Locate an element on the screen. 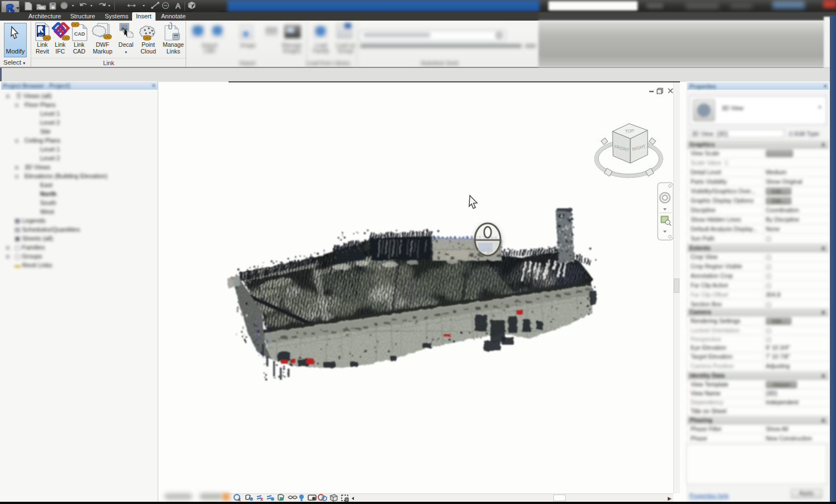 This screenshot has width=836, height=504. svg-text: x is located at coordinates (262, 499).